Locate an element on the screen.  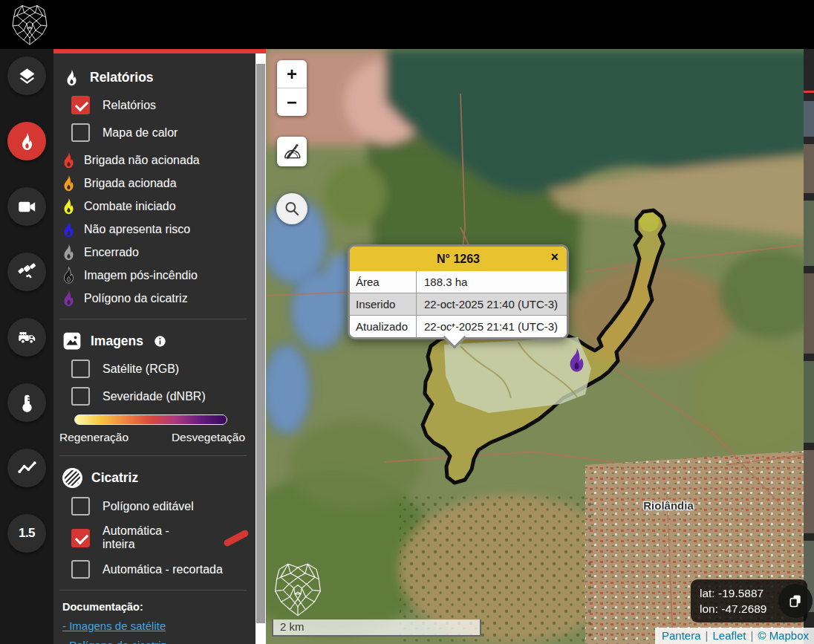
legend-item: Não apresenta risco is located at coordinates (154, 229).